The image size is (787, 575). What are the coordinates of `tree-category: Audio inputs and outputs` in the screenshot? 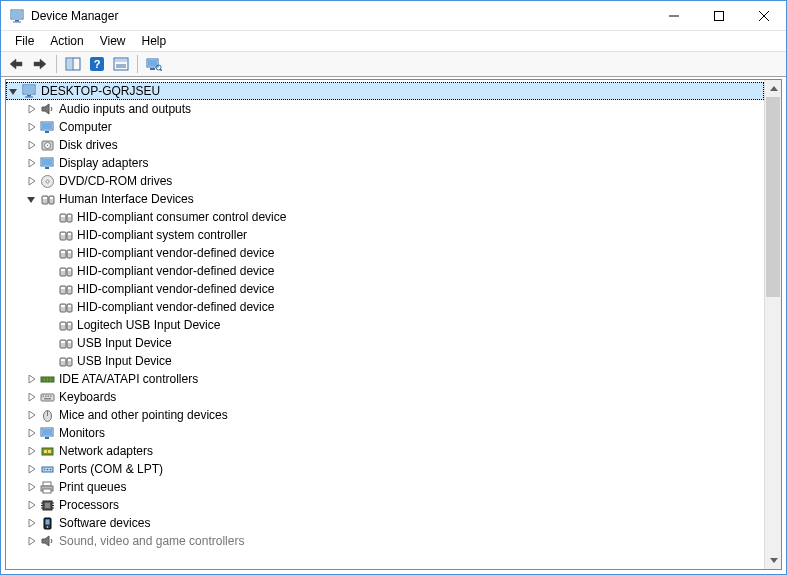 It's located at (385, 109).